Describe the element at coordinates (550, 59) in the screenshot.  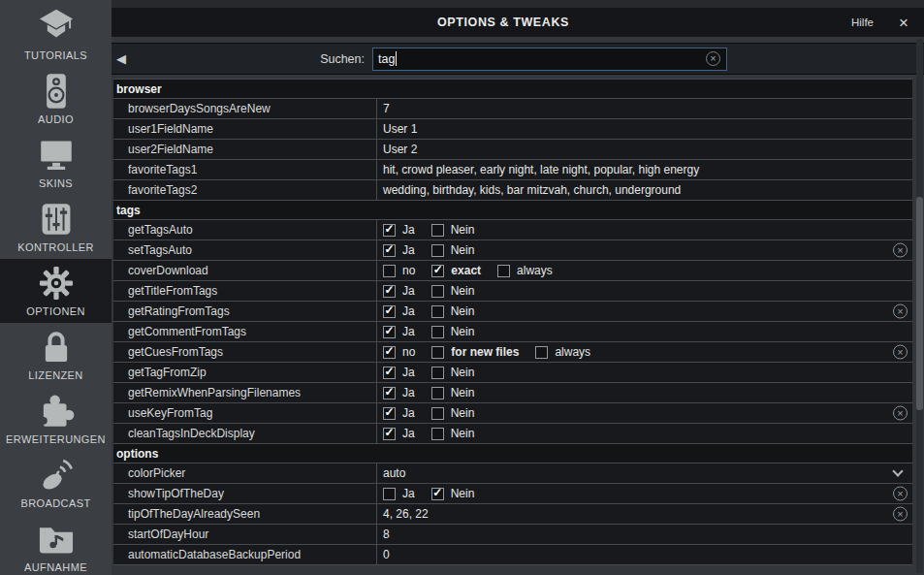
I see `search-input: tag ×` at that location.